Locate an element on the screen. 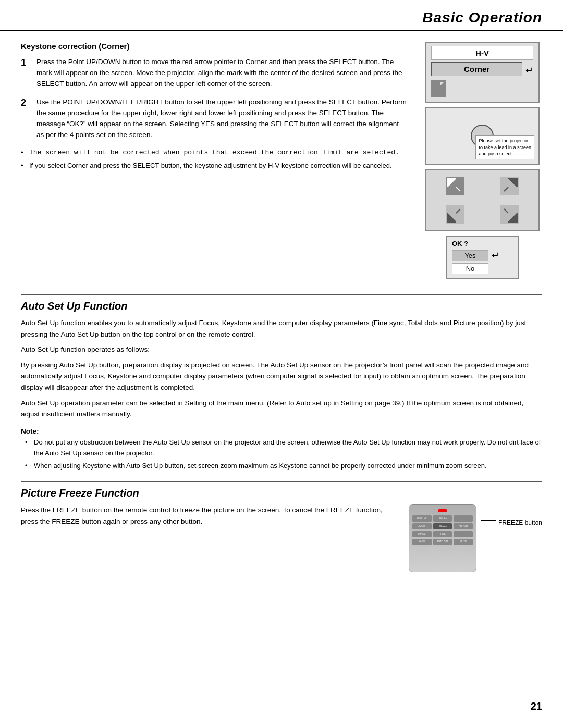 The image size is (563, 728). auto-setup-para3: By pressing Auto Set Up button, preparat… is located at coordinates (282, 376).